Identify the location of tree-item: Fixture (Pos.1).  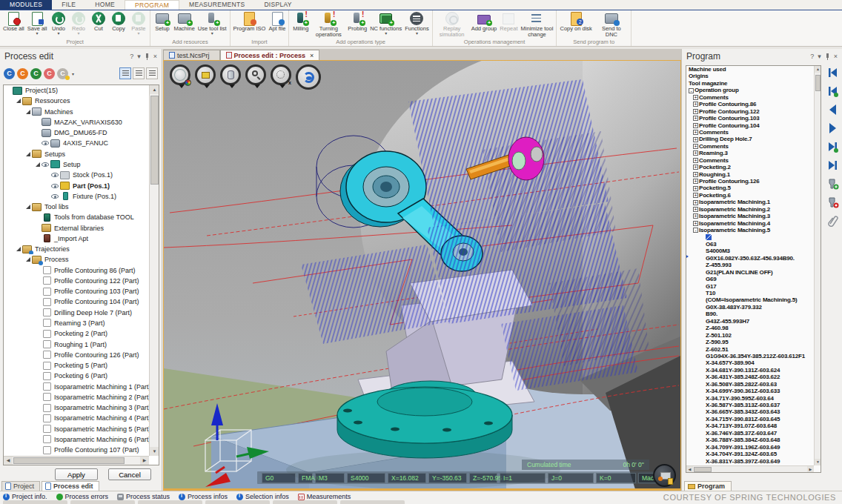
(76, 196).